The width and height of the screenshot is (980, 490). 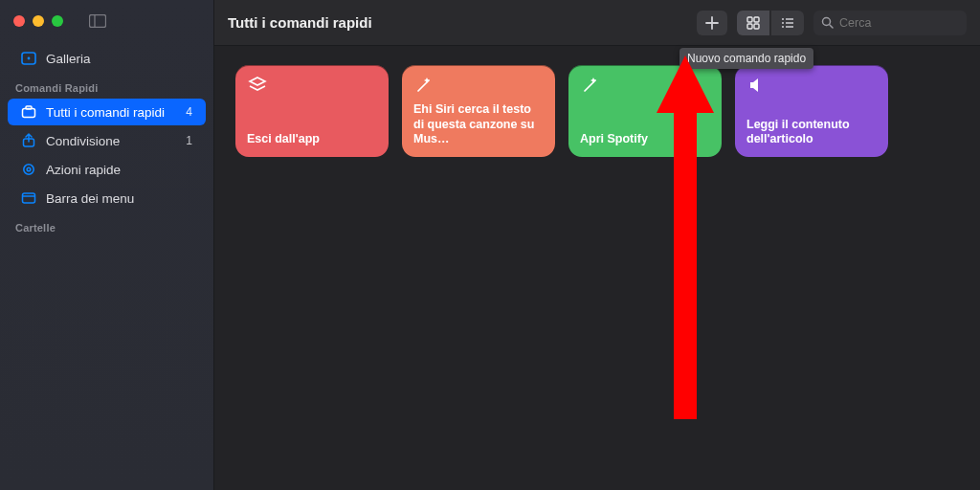 I want to click on sidebar-item-label: Barra dei menu, so click(x=90, y=199).